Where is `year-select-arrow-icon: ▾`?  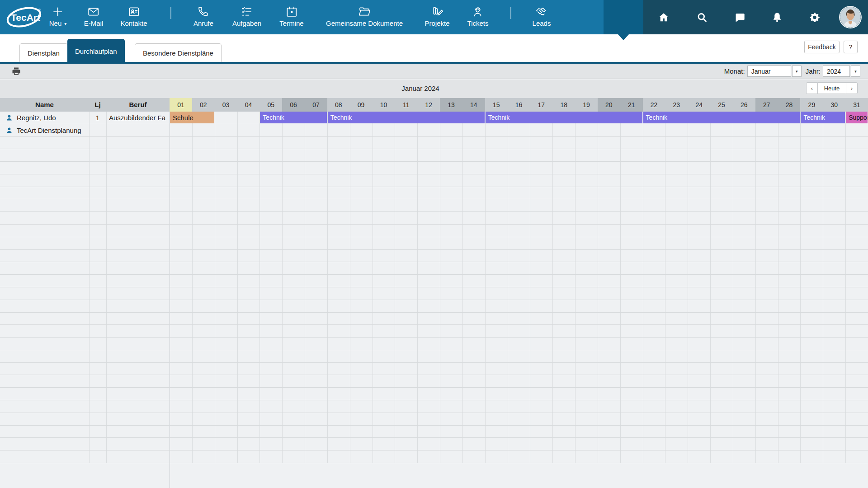
year-select-arrow-icon: ▾ is located at coordinates (855, 71).